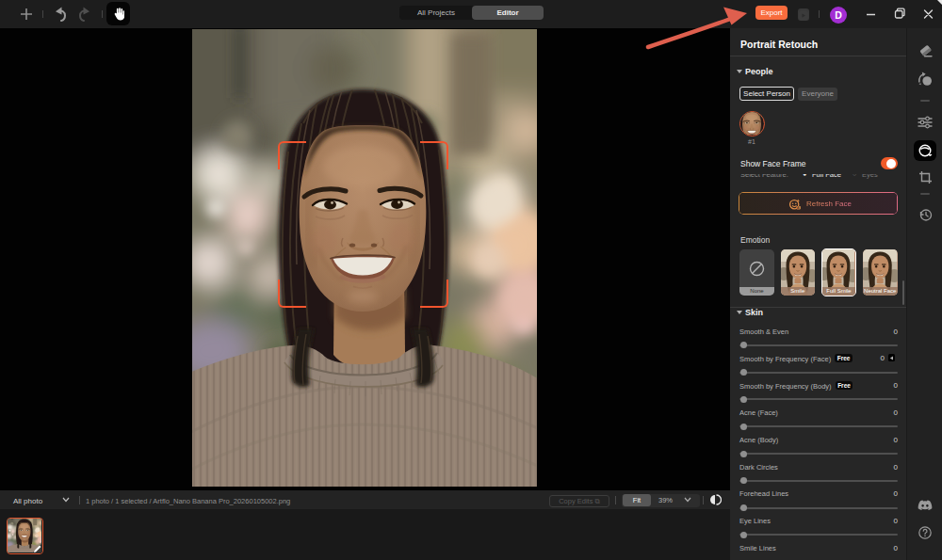 This screenshot has width=942, height=560. What do you see at coordinates (799, 208) in the screenshot?
I see `svg-text: AI` at bounding box center [799, 208].